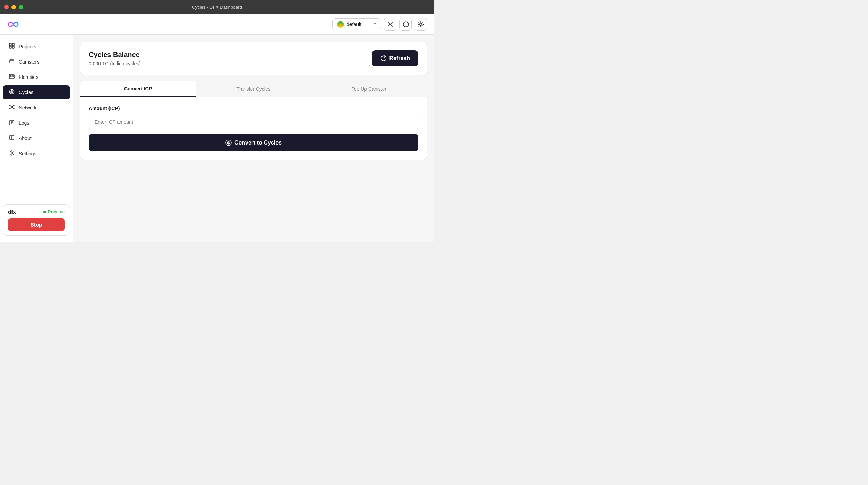 Image resolution: width=868 pixels, height=485 pixels. Describe the element at coordinates (21, 7) in the screenshot. I see `maximize-button` at that location.